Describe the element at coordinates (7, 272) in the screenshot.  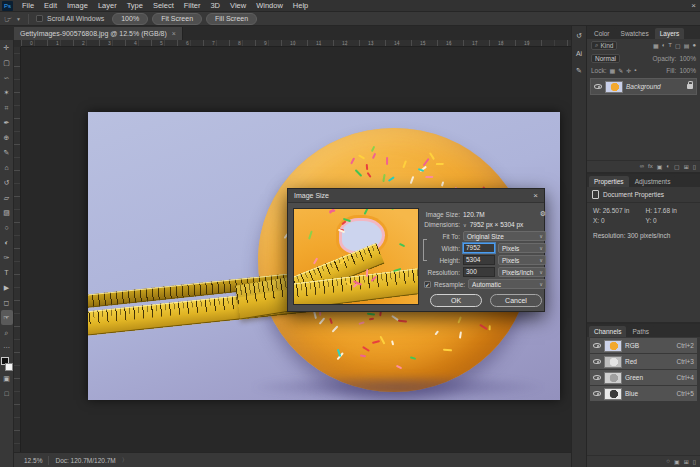
I see `type-tool: T` at that location.